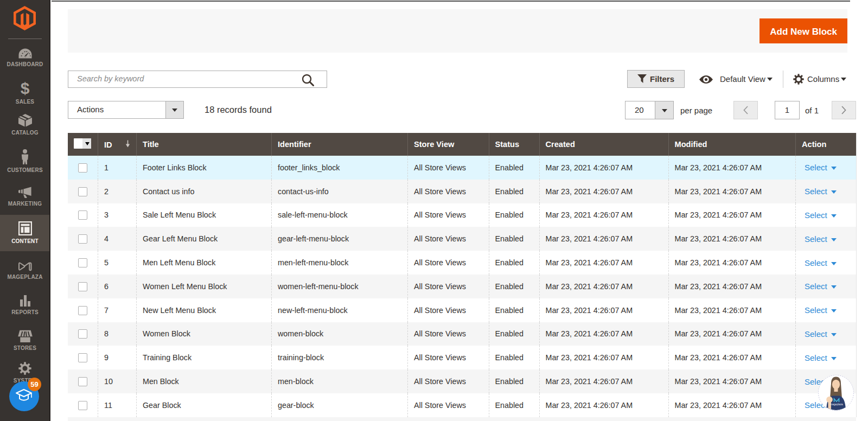  What do you see at coordinates (837, 405) in the screenshot?
I see `svg-text: mageplaza` at bounding box center [837, 405].